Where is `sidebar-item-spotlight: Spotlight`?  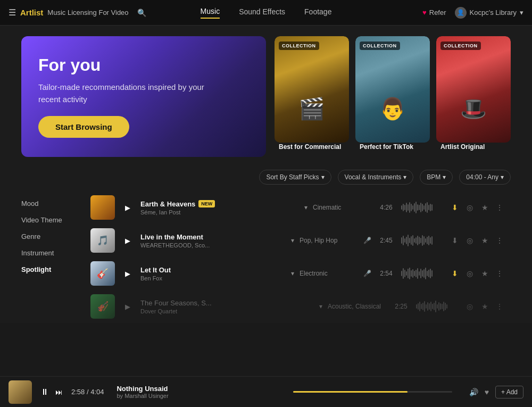
sidebar-item-spotlight: Spotlight is located at coordinates (53, 269).